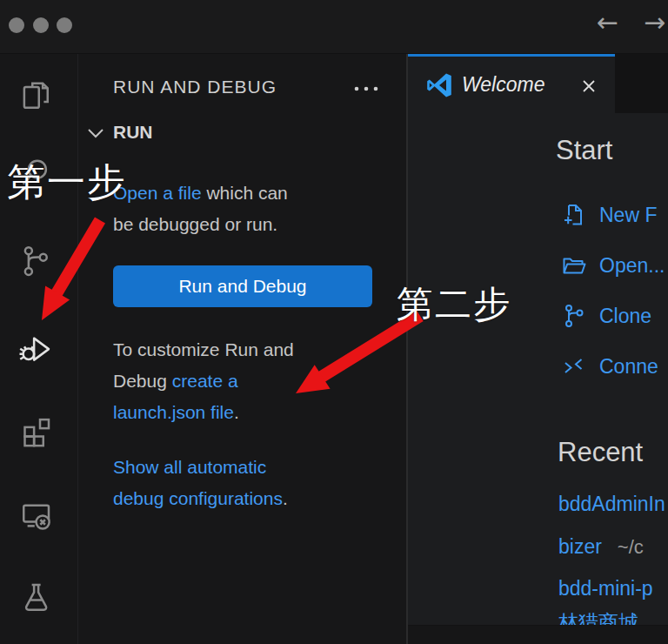 This screenshot has height=644, width=668. What do you see at coordinates (642, 84) in the screenshot?
I see `tab-strip-empty` at bounding box center [642, 84].